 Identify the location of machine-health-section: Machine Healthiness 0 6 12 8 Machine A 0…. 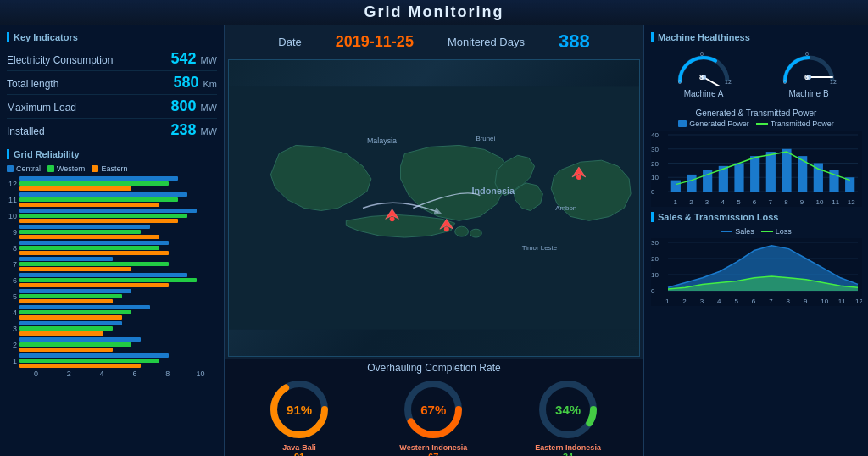
(756, 67).